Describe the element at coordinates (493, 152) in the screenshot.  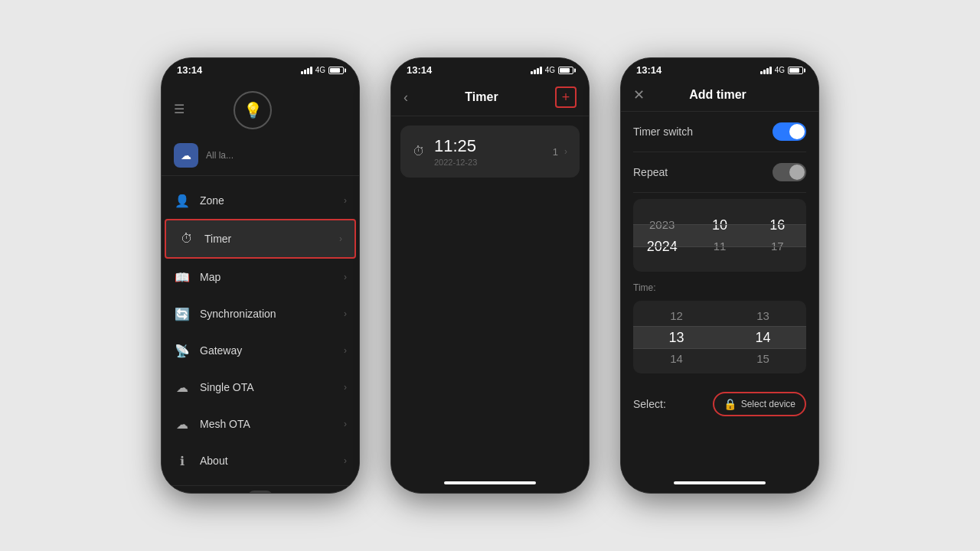
I see `timer-info: 11:25 2022-12-23` at that location.